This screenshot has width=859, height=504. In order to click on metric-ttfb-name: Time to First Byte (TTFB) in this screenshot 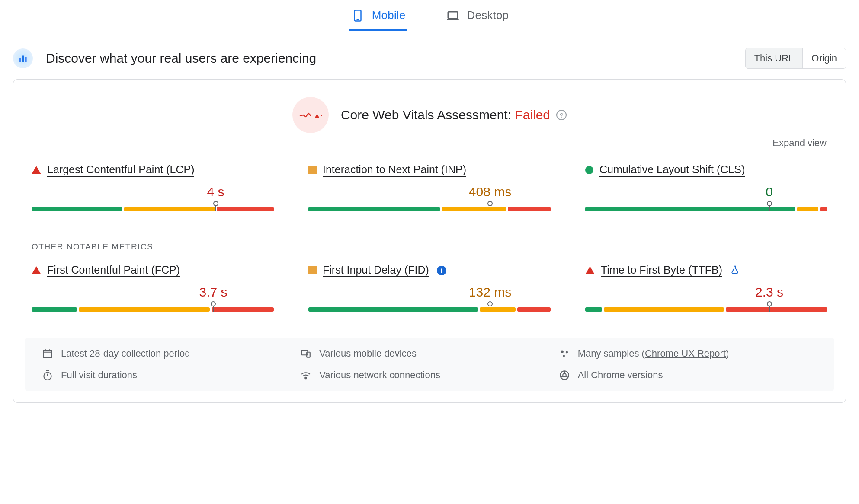, I will do `click(662, 271)`.